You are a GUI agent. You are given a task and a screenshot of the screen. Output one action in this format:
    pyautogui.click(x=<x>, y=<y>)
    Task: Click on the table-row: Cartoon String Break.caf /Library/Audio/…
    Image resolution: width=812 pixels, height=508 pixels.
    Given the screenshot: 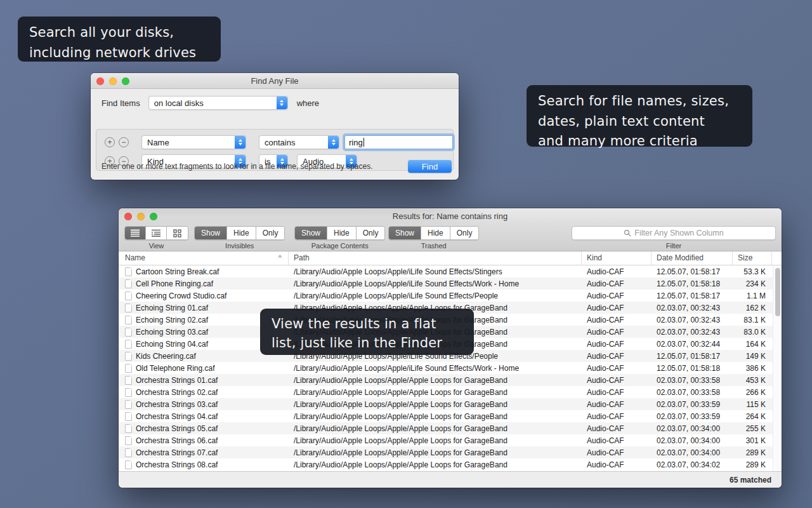 What is the action you would take?
    pyautogui.click(x=450, y=272)
    